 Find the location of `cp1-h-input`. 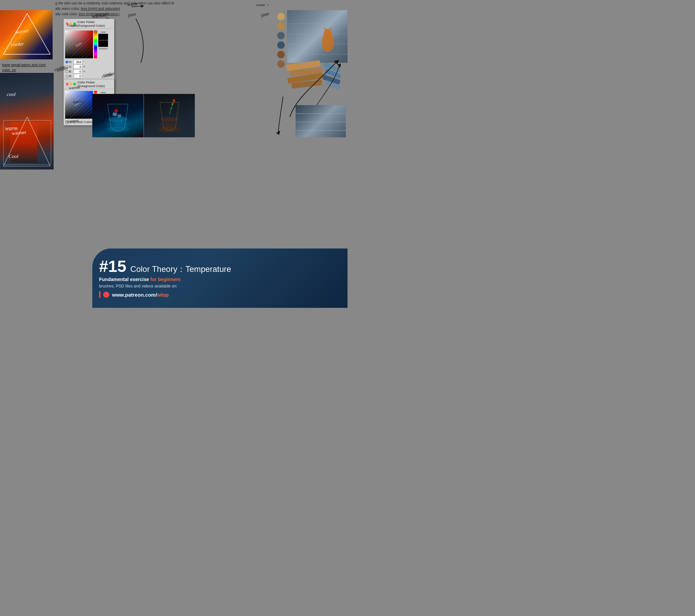

cp1-h-input is located at coordinates (78, 62).